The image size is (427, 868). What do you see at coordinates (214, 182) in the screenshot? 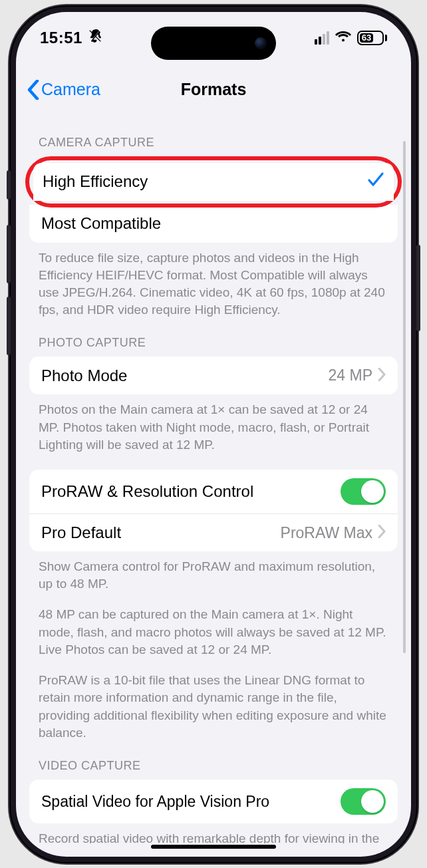
I see `annotation-highlight: High Efficiency` at bounding box center [214, 182].